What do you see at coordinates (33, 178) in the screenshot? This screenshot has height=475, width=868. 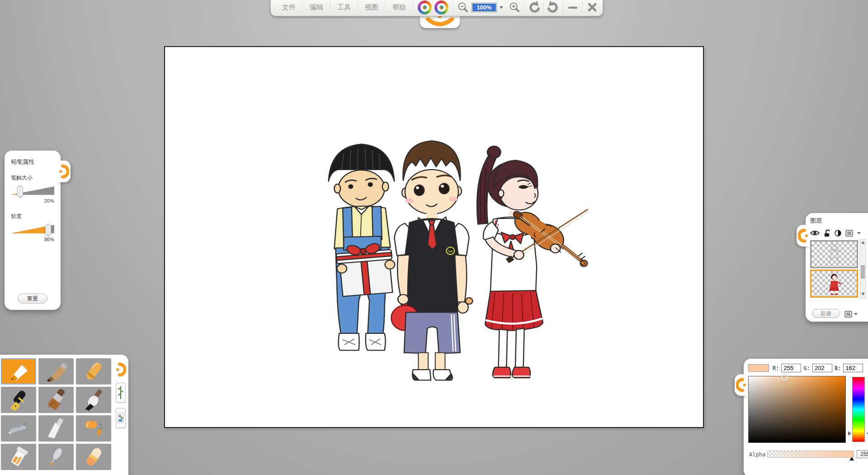 I see `brush-size-label: 笔触大小` at bounding box center [33, 178].